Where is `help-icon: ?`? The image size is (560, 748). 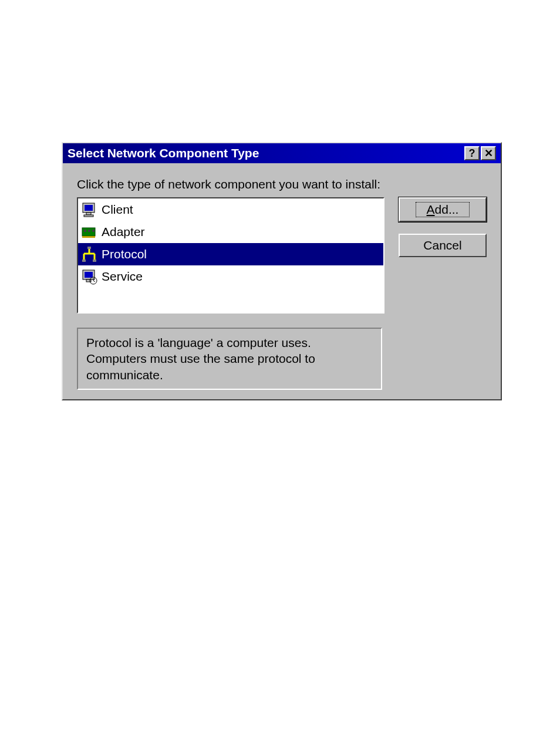
help-icon: ? is located at coordinates (472, 153).